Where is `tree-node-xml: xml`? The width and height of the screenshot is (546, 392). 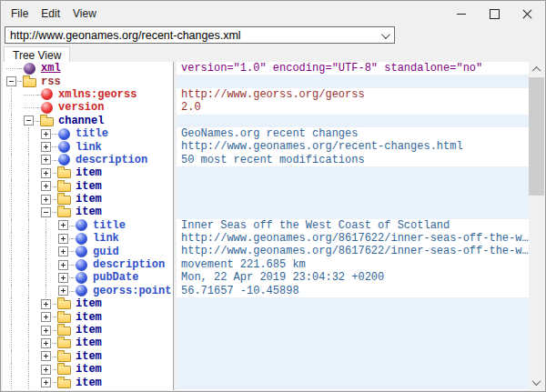
tree-node-xml: xml is located at coordinates (87, 68).